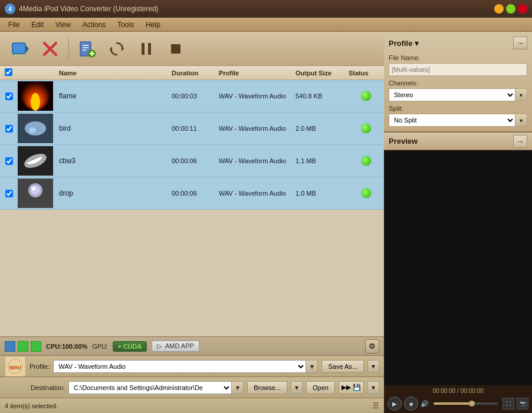  What do you see at coordinates (9, 73) in the screenshot?
I see `header-check` at bounding box center [9, 73].